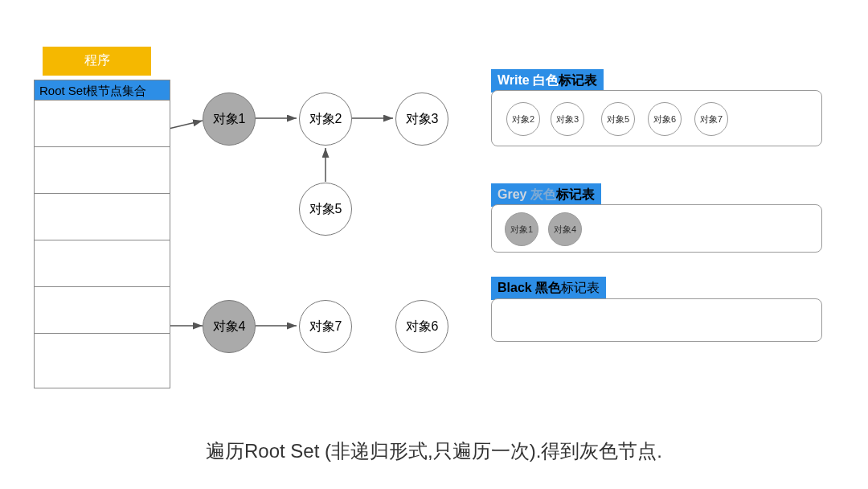  What do you see at coordinates (575, 195) in the screenshot?
I see `grey-header-c: 标记表` at bounding box center [575, 195].